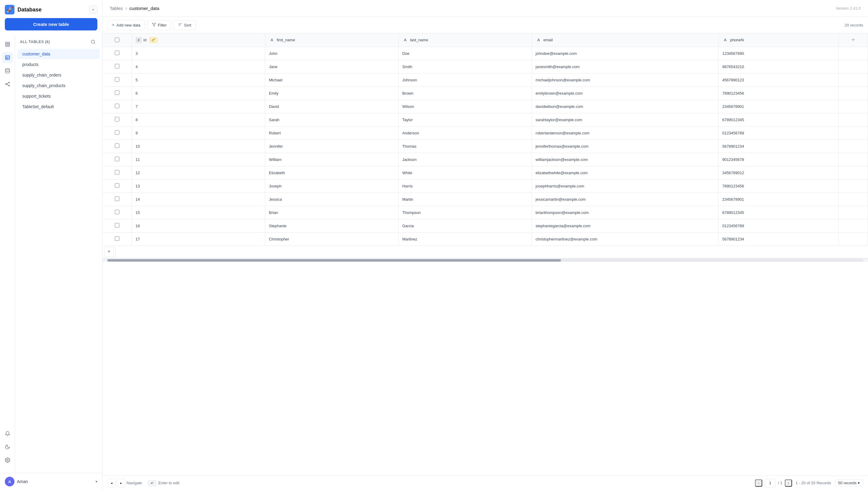  What do you see at coordinates (332, 159) in the screenshot?
I see `cell-first-name: William` at bounding box center [332, 159].